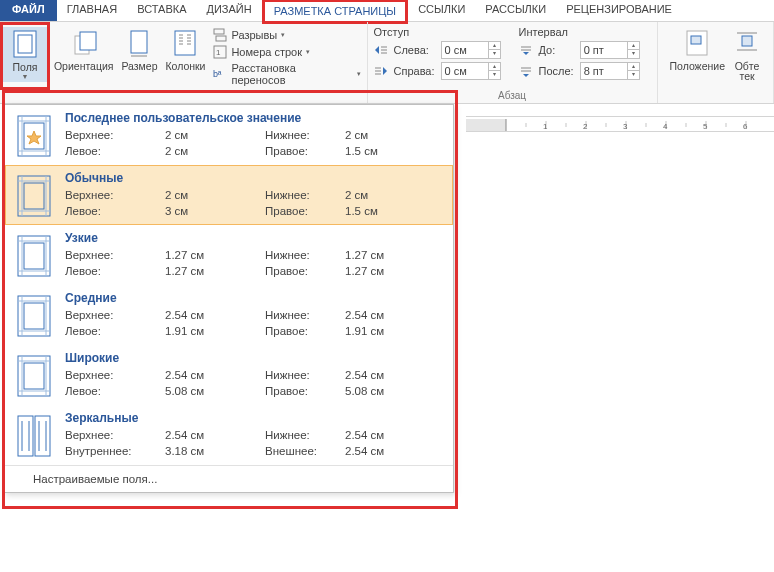  What do you see at coordinates (604, 50) in the screenshot?
I see `space-before-value: 0 пт` at bounding box center [604, 50].